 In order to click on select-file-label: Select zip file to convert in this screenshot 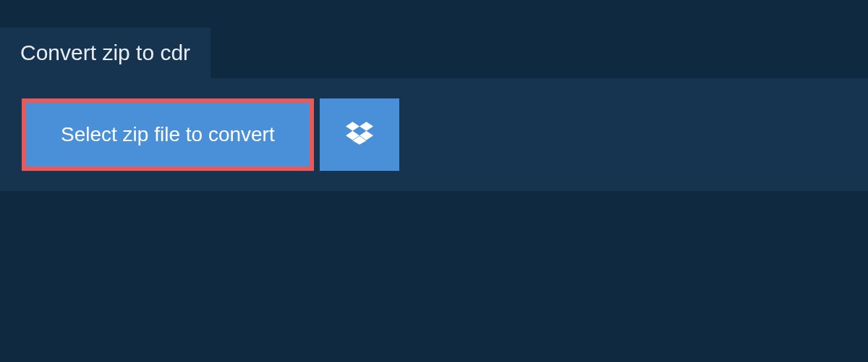, I will do `click(168, 135)`.